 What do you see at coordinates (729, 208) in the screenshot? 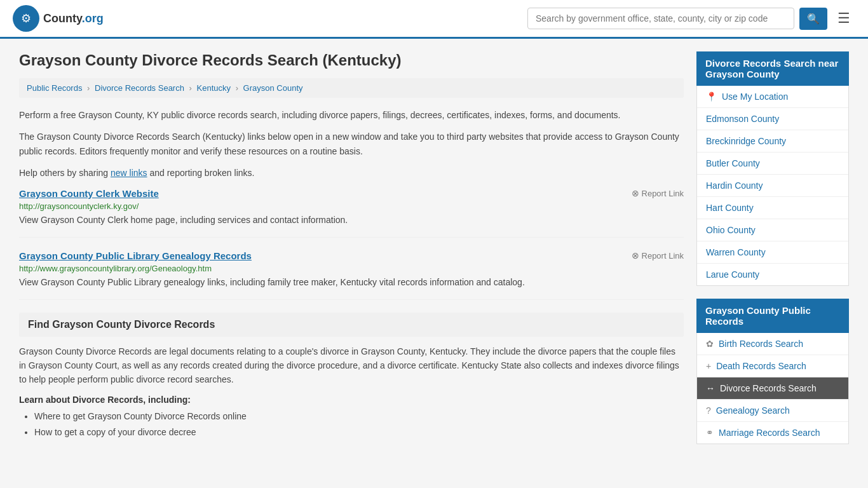
I see `nearby-link-5: Hart County` at bounding box center [729, 208].